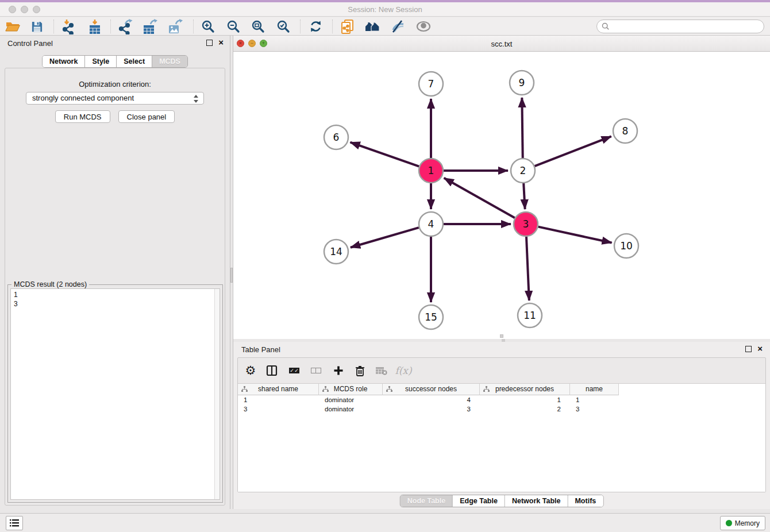 This screenshot has width=770, height=532. I want to click on open-file-icon, so click(13, 26).